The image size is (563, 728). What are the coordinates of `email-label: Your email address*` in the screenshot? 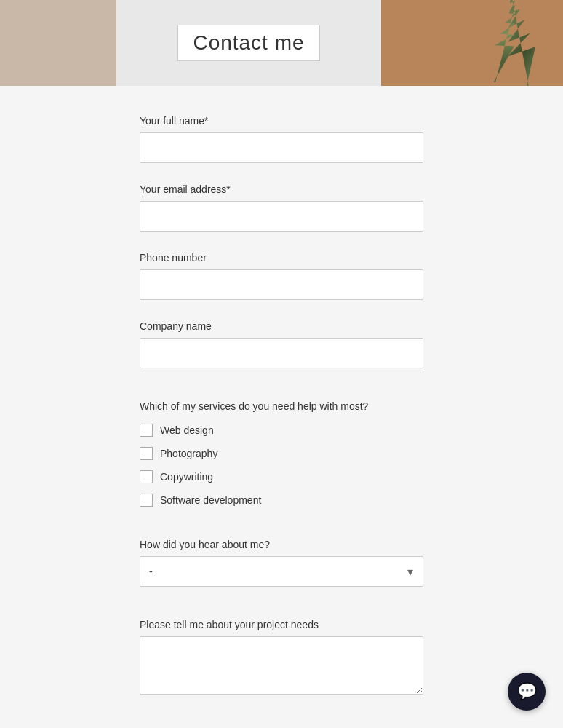 It's located at (282, 189).